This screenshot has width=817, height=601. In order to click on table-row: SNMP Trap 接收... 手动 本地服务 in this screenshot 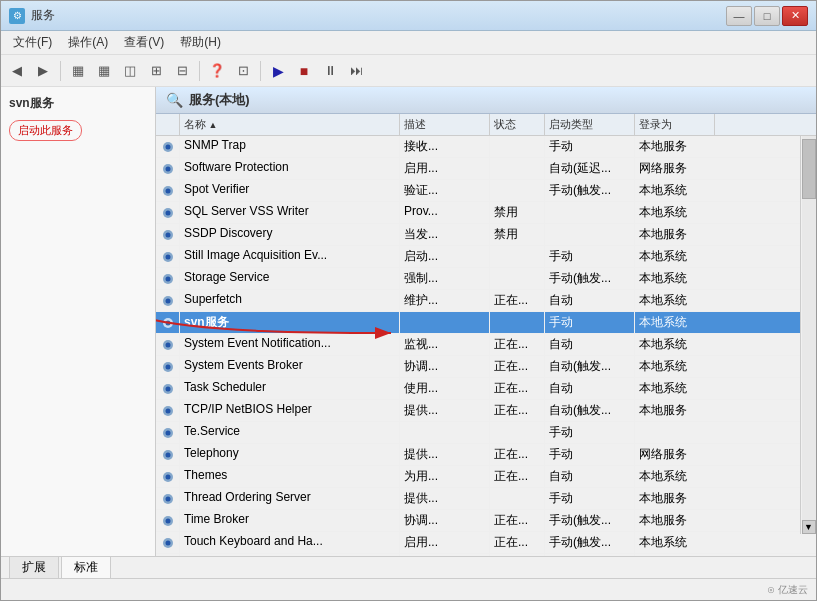, I will do `click(486, 147)`.